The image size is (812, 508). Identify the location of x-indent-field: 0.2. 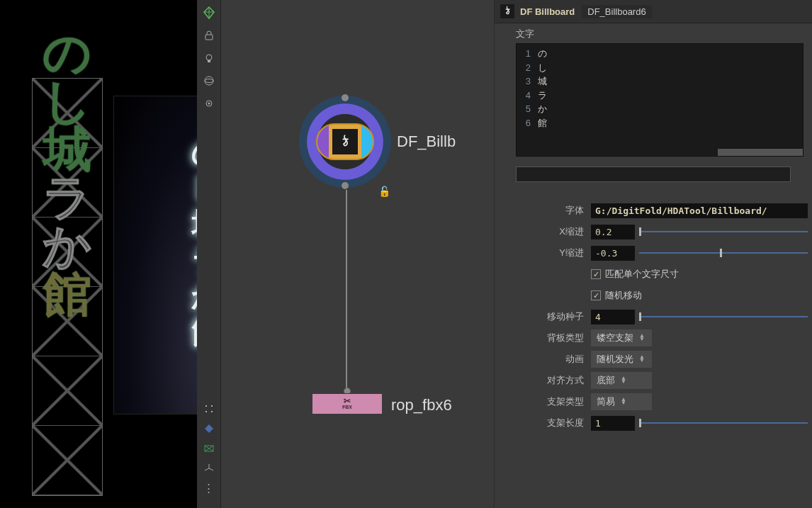
(613, 232).